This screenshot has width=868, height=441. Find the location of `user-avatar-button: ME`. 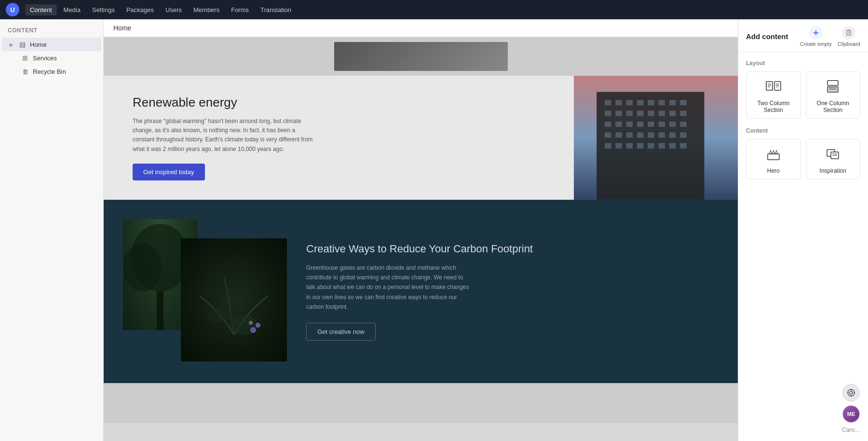

user-avatar-button: ME is located at coordinates (851, 414).